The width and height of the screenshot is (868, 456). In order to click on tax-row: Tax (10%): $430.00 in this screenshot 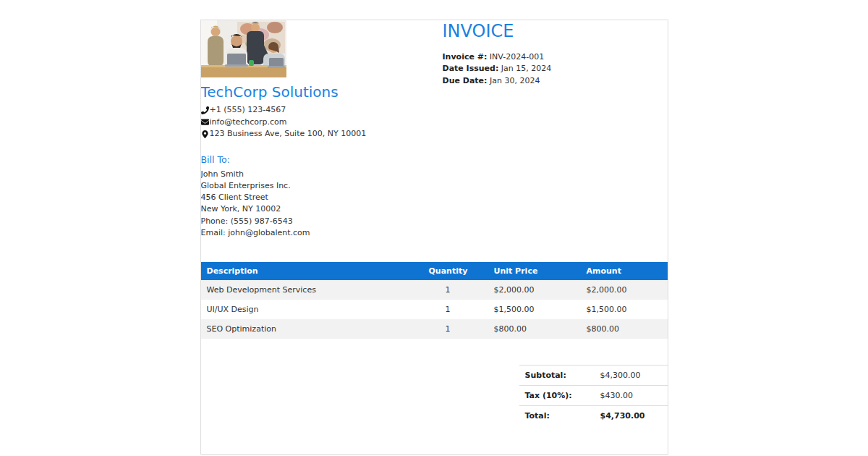, I will do `click(593, 395)`.